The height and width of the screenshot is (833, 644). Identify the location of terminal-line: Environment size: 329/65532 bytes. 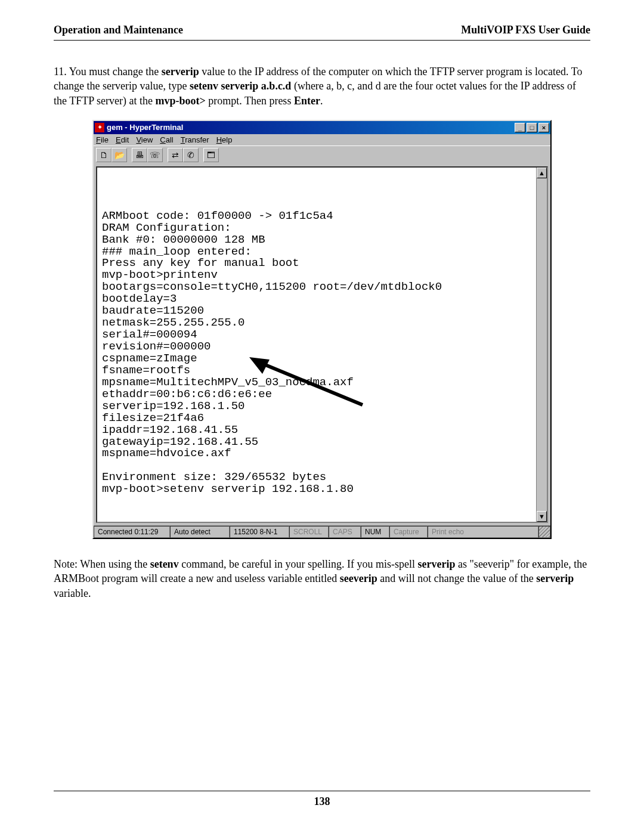
(318, 478).